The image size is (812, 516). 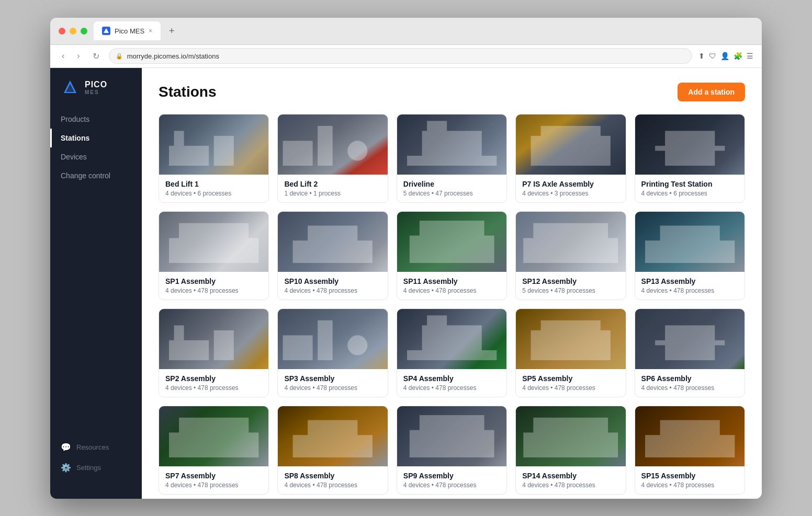 I want to click on station-info-sp8-assembly: SP8 Assembly 4 devices • 478 processes, so click(x=333, y=480).